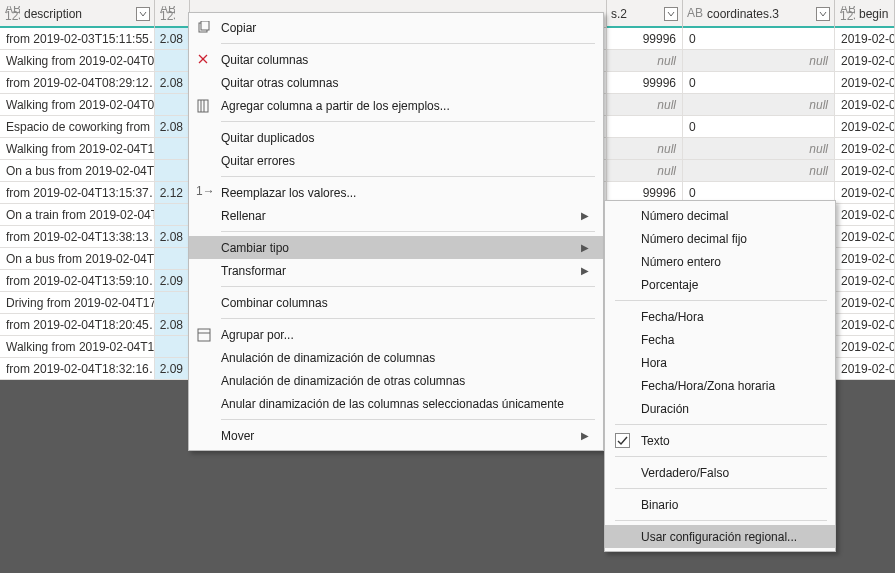  I want to click on col-header-s2: s.2, so click(645, 14).